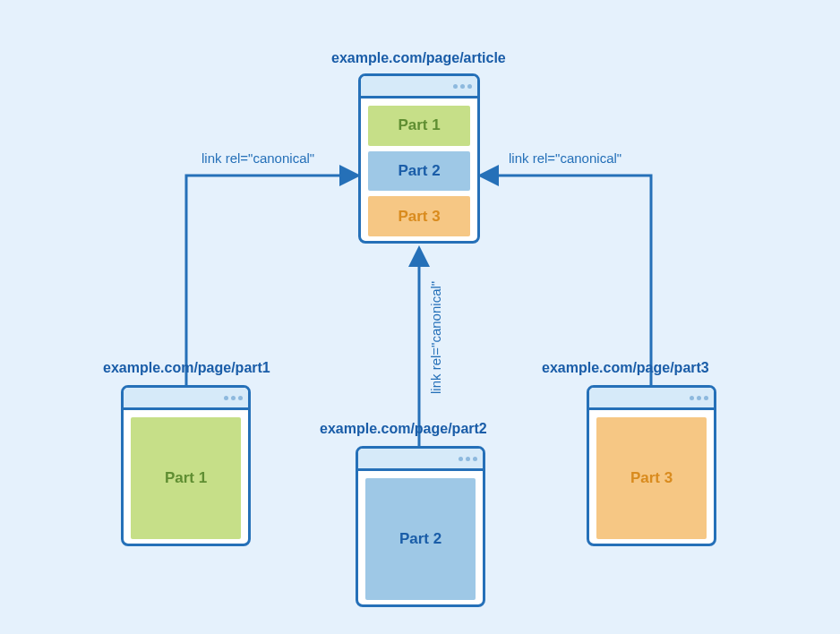 The height and width of the screenshot is (634, 840). What do you see at coordinates (421, 539) in the screenshot?
I see `part-content: Part 2` at bounding box center [421, 539].